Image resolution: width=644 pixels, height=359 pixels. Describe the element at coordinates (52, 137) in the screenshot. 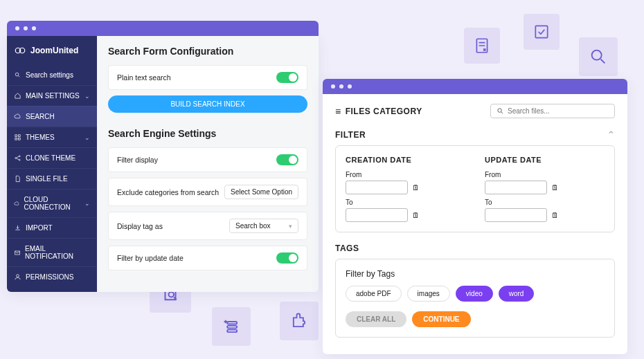

I see `sidebar-item-themes: THEMES⌄` at that location.